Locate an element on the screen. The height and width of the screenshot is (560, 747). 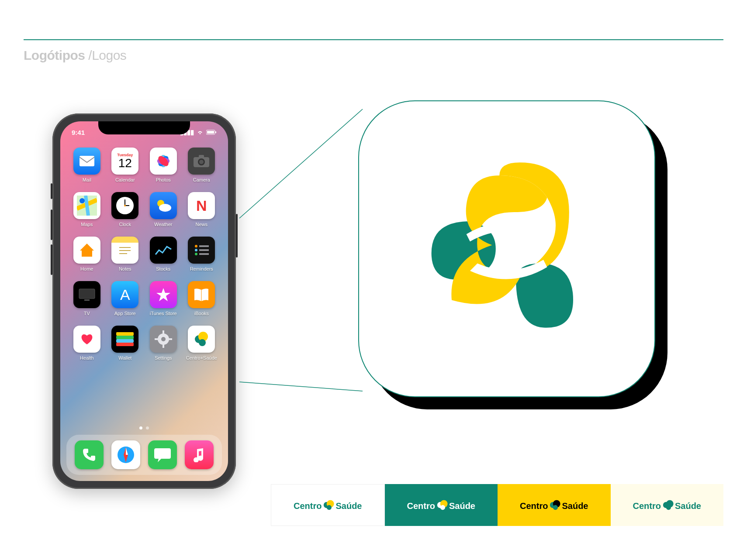
app-centro-sa-de: Centro+Saúde is located at coordinates (202, 343).